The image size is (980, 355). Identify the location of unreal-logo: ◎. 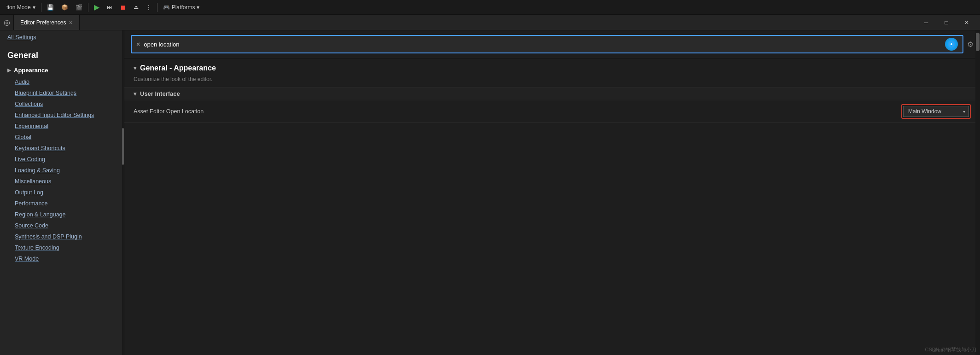
(7, 22).